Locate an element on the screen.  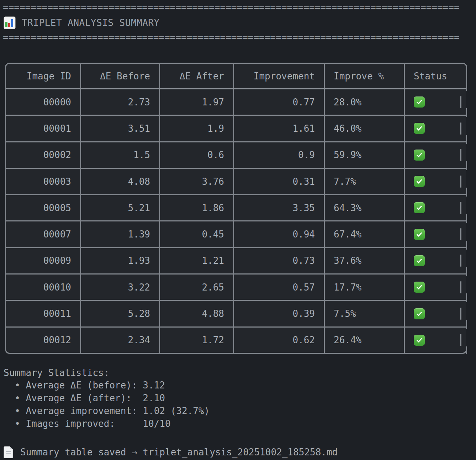
stat-images-improved: • Images improved: 10/10 is located at coordinates (240, 424).